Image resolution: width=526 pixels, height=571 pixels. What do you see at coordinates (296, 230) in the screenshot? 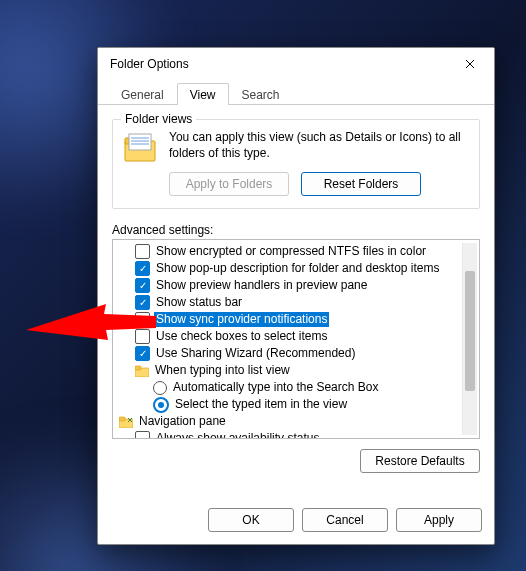
I see `advanced-settings-label: Advanced settings:` at bounding box center [296, 230].